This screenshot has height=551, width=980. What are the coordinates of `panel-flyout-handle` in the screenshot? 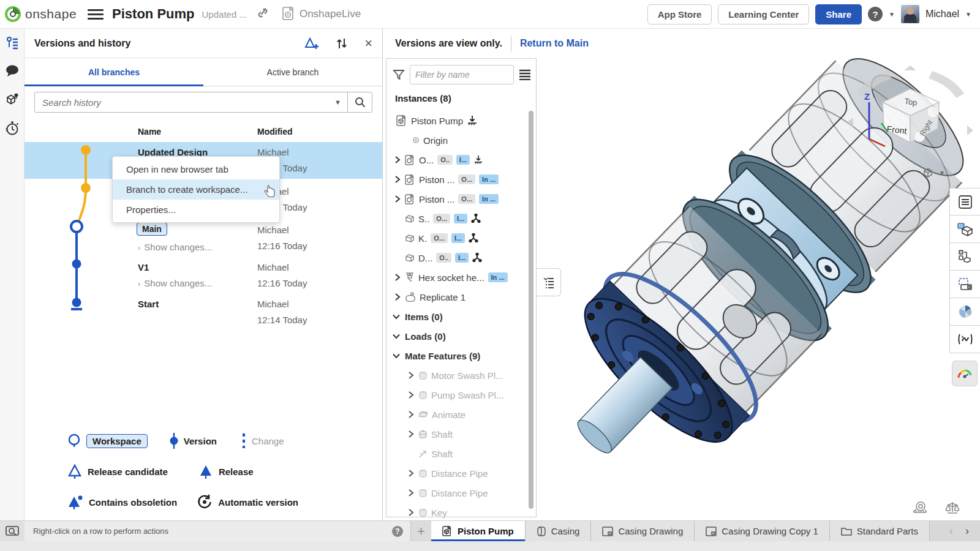 It's located at (549, 282).